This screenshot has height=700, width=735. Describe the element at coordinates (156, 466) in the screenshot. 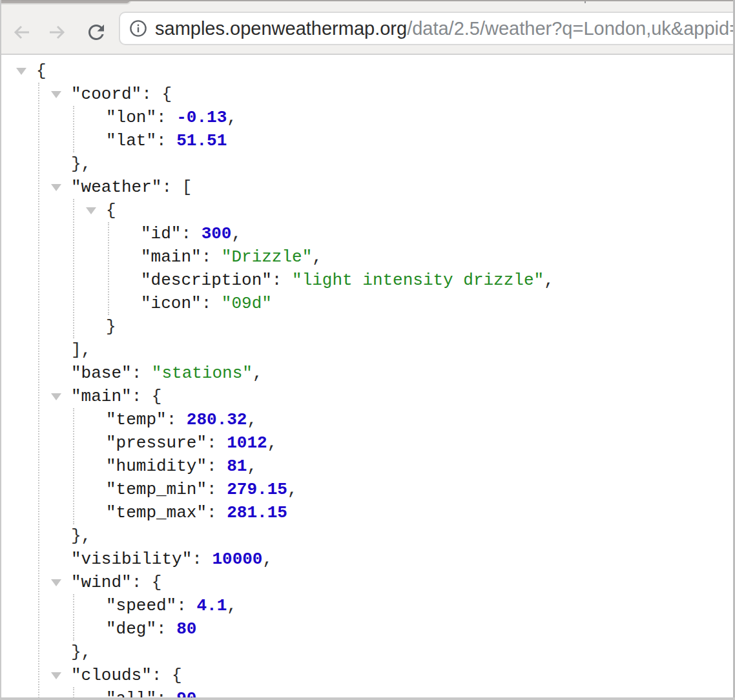

I see `json-key: "humidity"` at that location.